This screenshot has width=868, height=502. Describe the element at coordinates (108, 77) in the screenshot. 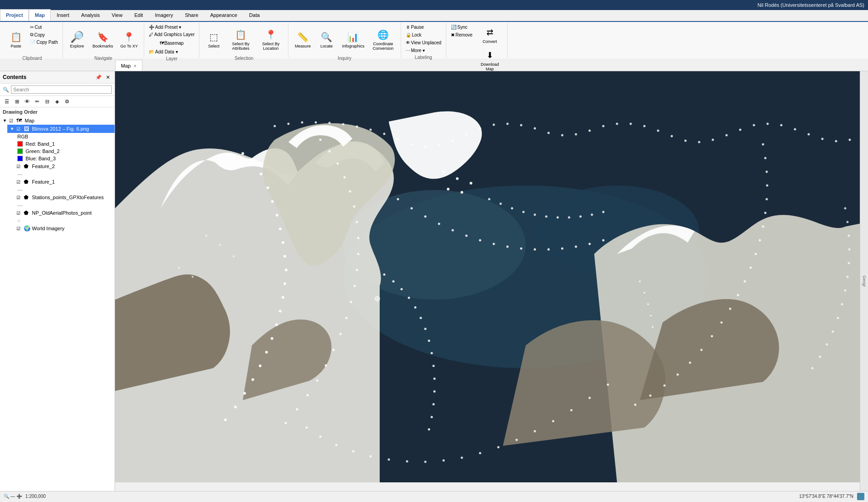

I see `close-panel-button: ✕` at that location.